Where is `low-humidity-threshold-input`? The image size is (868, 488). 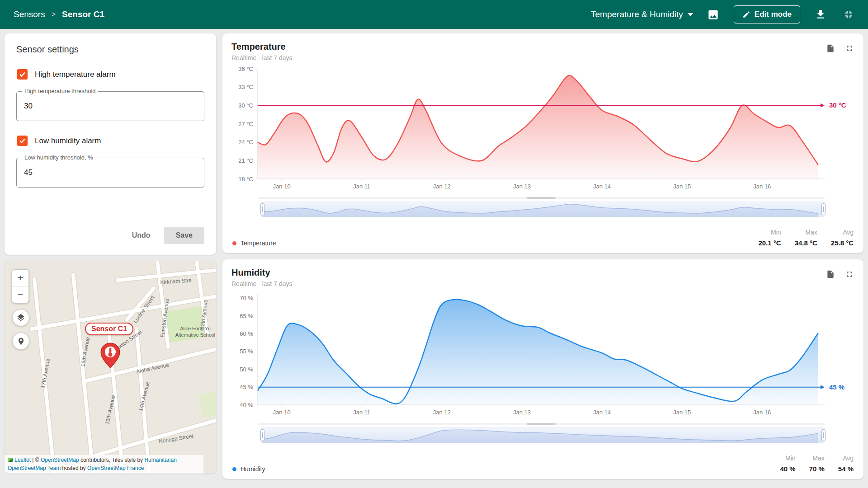
low-humidity-threshold-input is located at coordinates (110, 173).